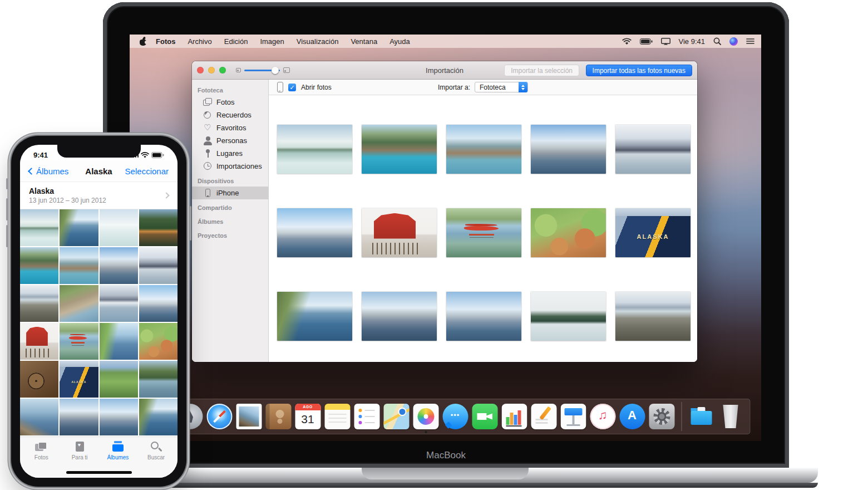 This screenshot has width=868, height=490. I want to click on slider-track, so click(262, 70).